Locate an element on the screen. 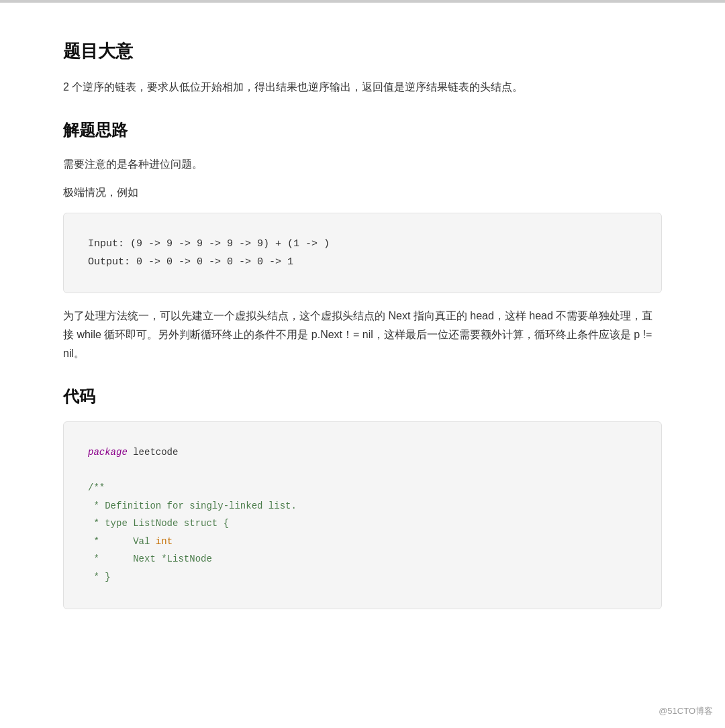 The width and height of the screenshot is (725, 728). example-code-block: Input: (9 -> 9 -> 9 -> 9 -> 9) + (1 -> )… is located at coordinates (362, 253).